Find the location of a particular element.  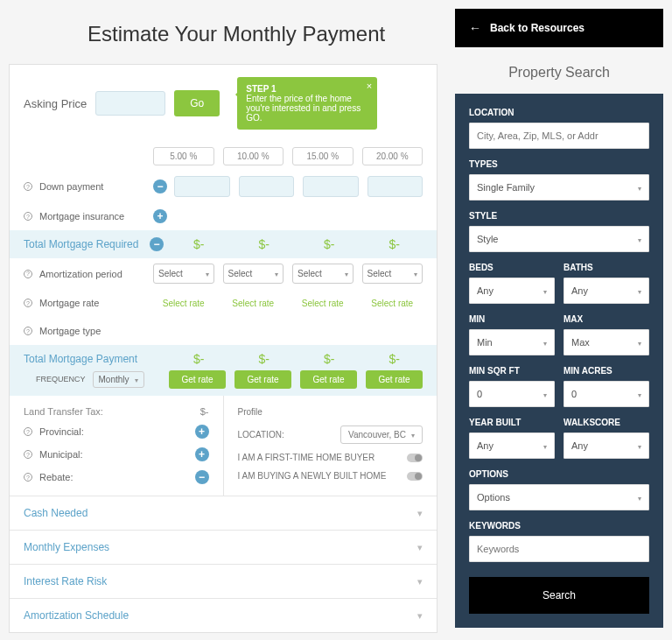

amort-select-1: Select is located at coordinates (184, 273).